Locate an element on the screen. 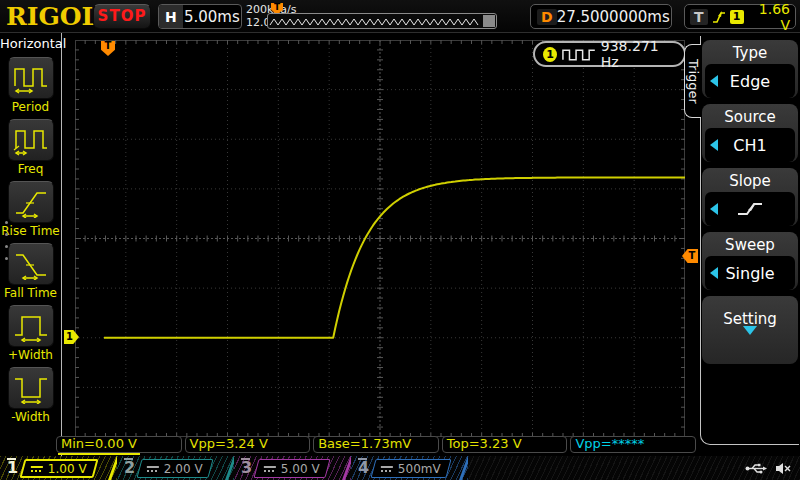  rising-edge-icon is located at coordinates (719, 17).